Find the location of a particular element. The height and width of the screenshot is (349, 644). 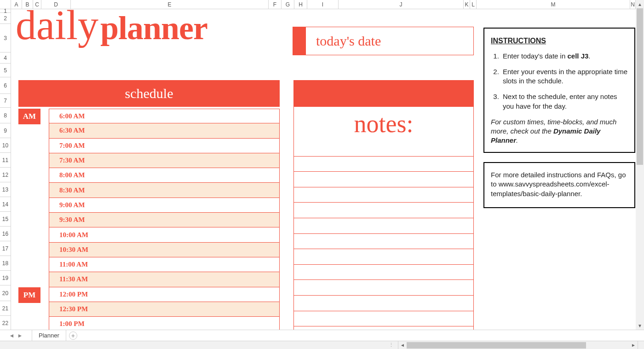

column-header-I: I is located at coordinates (323, 5).